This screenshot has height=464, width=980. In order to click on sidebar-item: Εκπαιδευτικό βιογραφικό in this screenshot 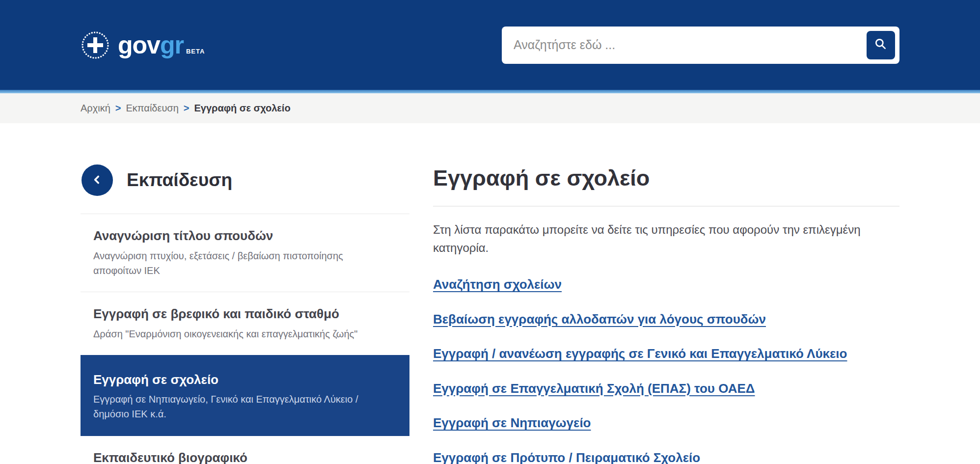, I will do `click(245, 450)`.